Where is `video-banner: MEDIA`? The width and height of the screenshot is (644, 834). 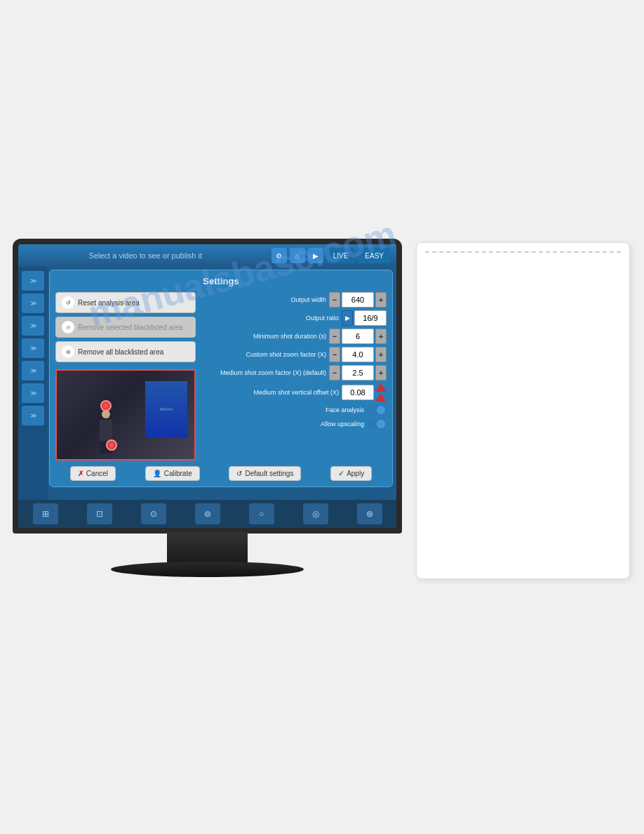 video-banner: MEDIA is located at coordinates (166, 409).